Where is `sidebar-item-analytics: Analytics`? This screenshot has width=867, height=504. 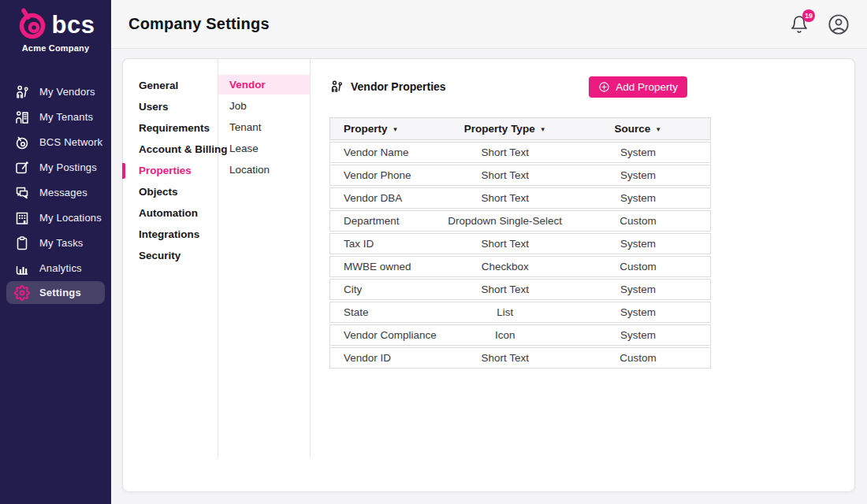
sidebar-item-analytics: Analytics is located at coordinates (55, 268).